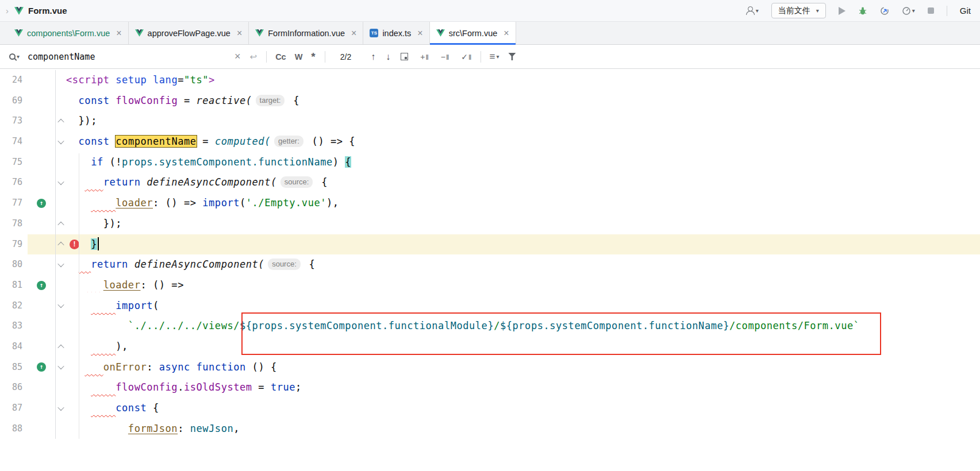  Describe the element at coordinates (908, 11) in the screenshot. I see `profiler-button: ▾` at that location.